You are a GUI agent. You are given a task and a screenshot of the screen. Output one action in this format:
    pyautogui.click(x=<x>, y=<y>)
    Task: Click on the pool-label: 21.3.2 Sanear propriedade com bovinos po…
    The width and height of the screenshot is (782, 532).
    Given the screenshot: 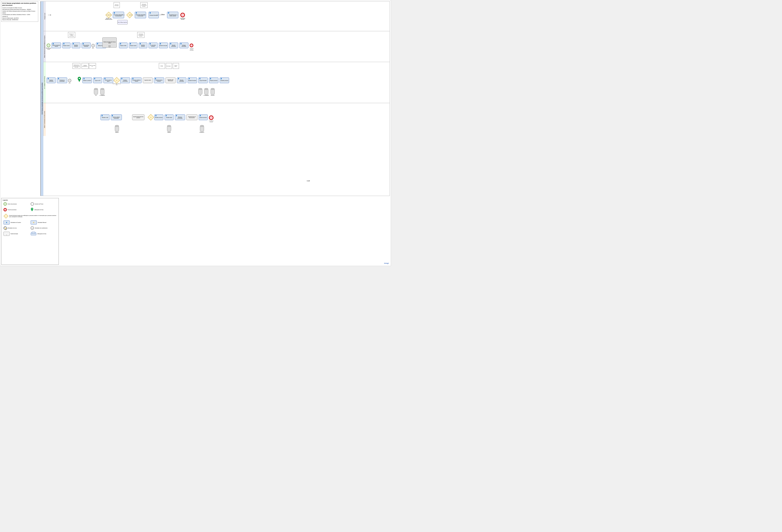 What is the action you would take?
    pyautogui.click(x=42, y=99)
    